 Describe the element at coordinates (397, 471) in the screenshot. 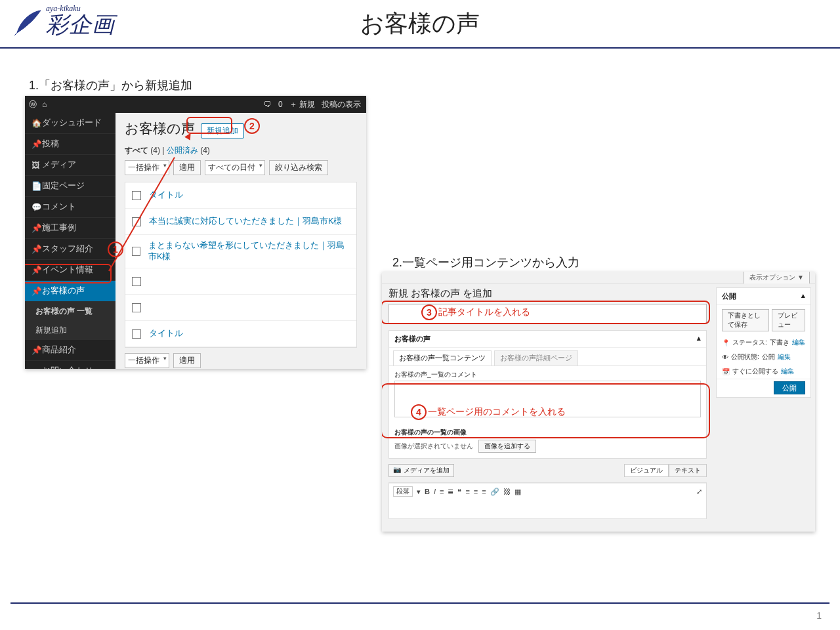

I see `camera-icon: 📷` at that location.